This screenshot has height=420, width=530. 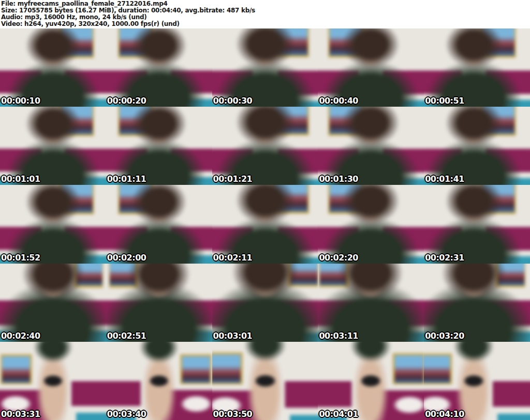 What do you see at coordinates (233, 258) in the screenshot?
I see `timestamp-overlay: 00:02:11` at bounding box center [233, 258].